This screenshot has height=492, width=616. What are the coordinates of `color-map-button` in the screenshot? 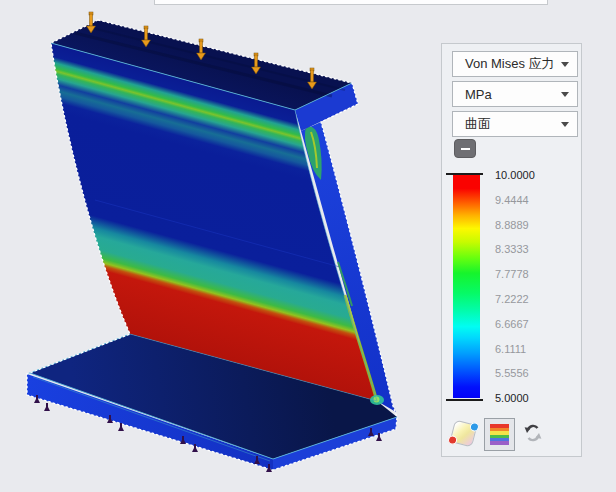 It's located at (500, 434).